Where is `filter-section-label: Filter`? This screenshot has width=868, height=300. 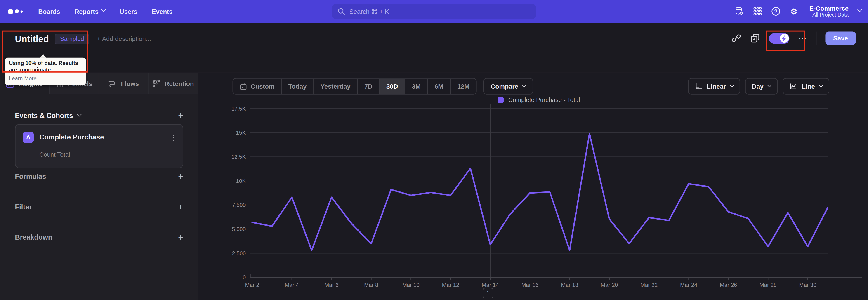 filter-section-label: Filter is located at coordinates (24, 207).